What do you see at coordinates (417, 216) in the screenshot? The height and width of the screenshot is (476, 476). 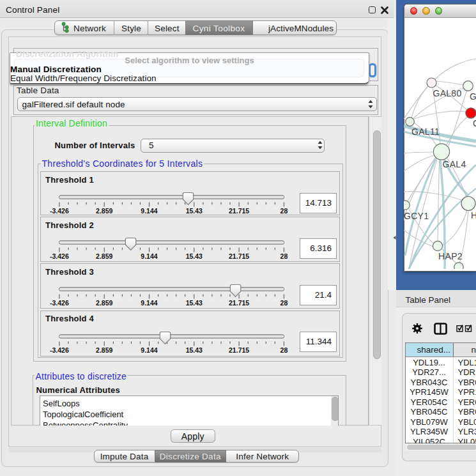 I see `svg-text: GCY1` at bounding box center [417, 216].